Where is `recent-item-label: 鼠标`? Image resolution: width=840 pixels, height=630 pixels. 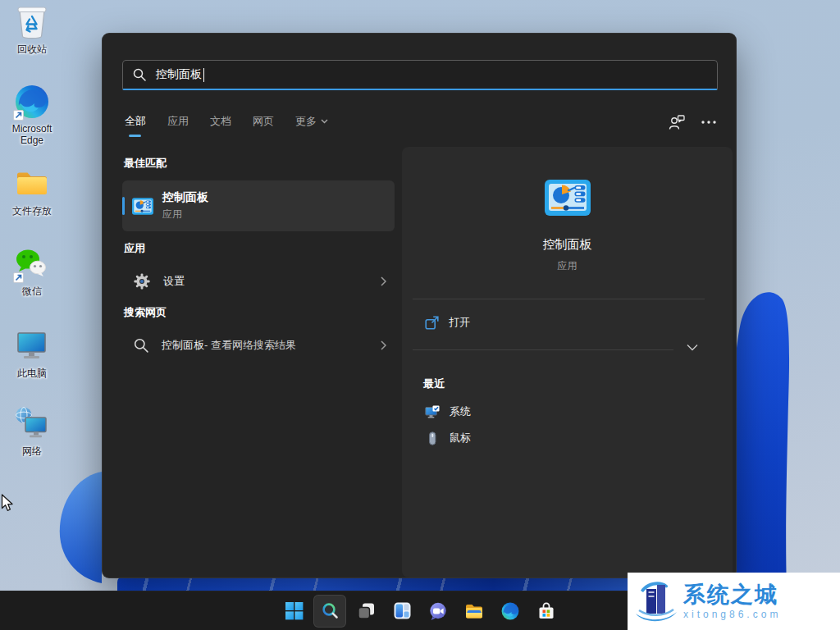
recent-item-label: 鼠标 is located at coordinates (460, 438).